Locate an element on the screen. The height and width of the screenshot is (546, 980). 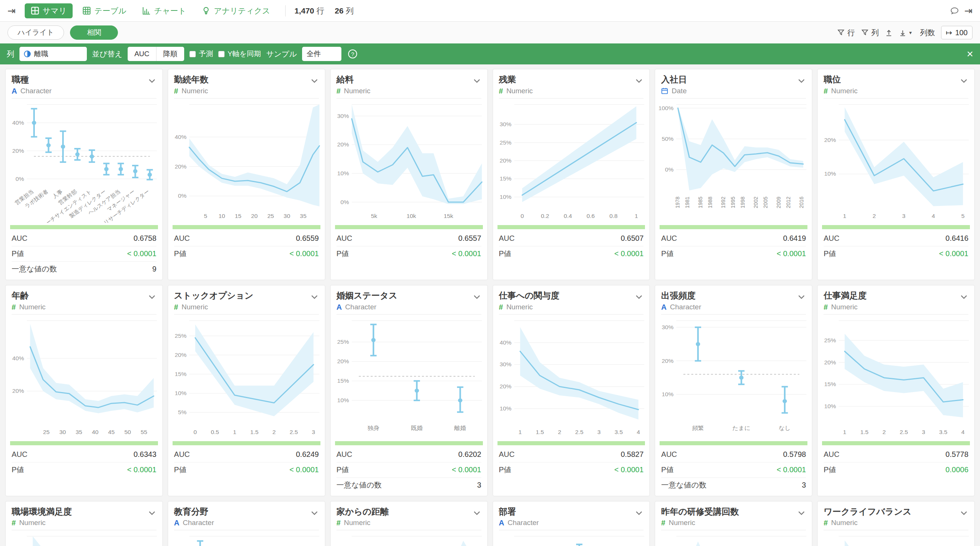
svg-text: 5% is located at coordinates (182, 412).